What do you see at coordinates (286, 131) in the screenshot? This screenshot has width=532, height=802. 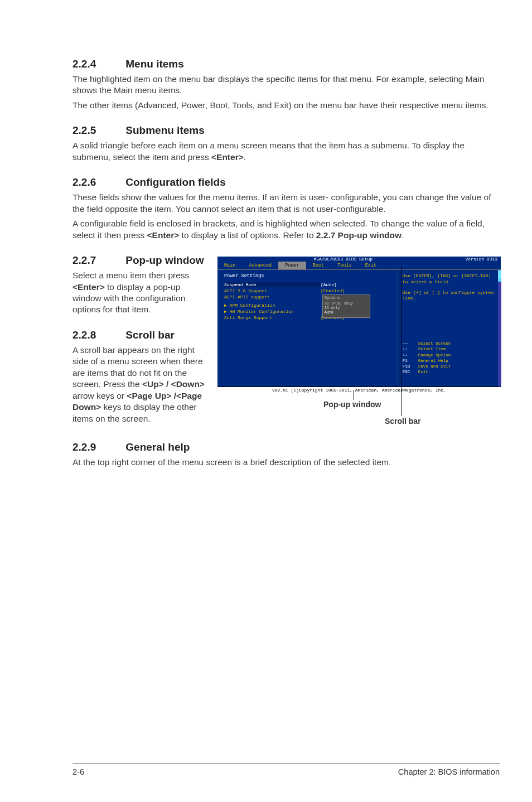 I see `heading-225: 2.2.5 Submenu items` at bounding box center [286, 131].